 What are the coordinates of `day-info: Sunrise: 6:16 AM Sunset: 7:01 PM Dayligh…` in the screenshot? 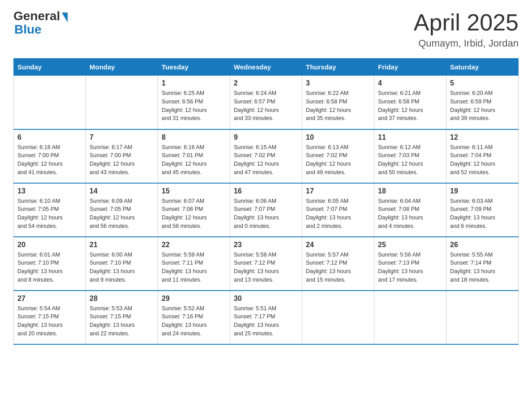 It's located at (194, 160).